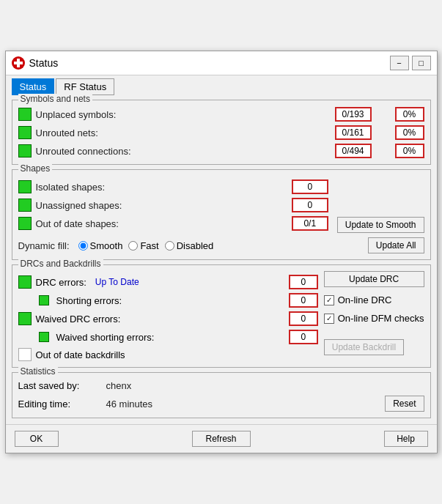  I want to click on isolated-shapes-row: Isolated shapes: 0, so click(173, 187).